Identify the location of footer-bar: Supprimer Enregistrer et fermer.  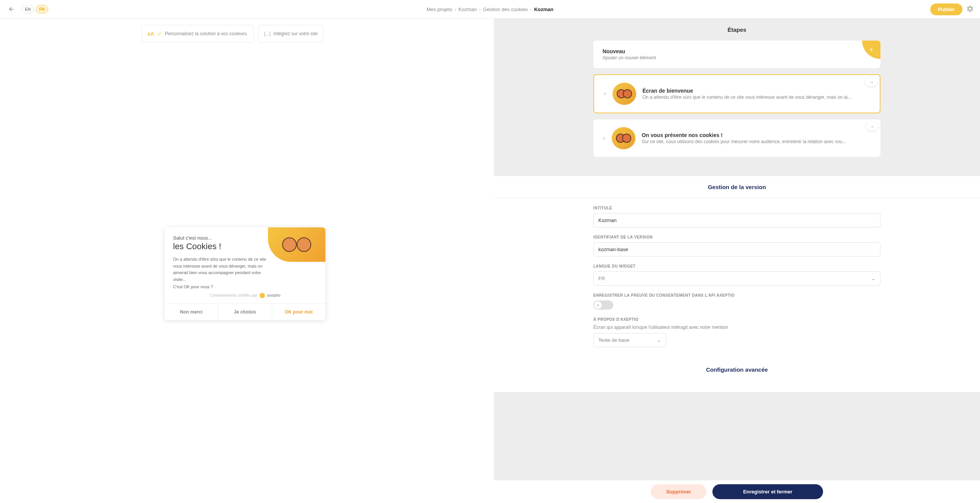
(737, 492).